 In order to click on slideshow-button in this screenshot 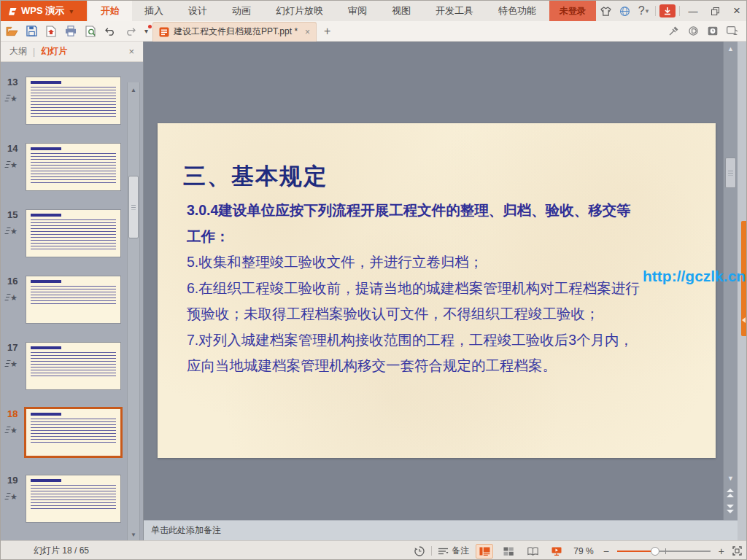, I will do `click(557, 551)`.